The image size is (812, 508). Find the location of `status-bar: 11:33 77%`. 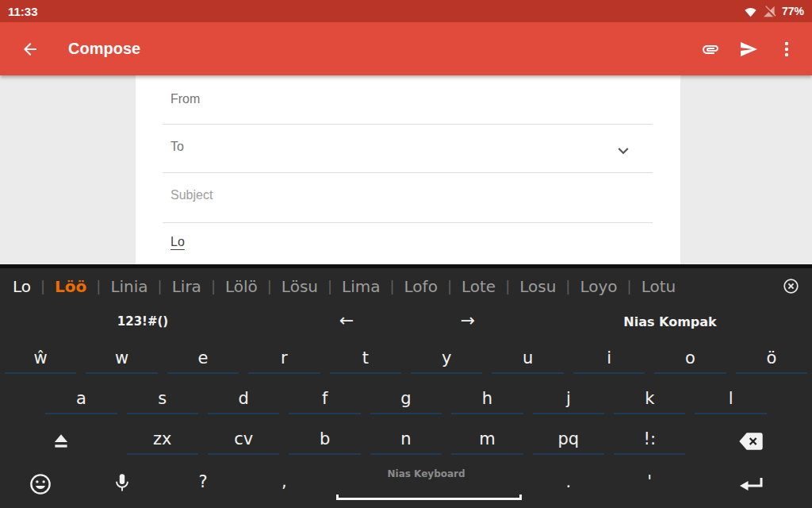

status-bar: 11:33 77% is located at coordinates (406, 11).